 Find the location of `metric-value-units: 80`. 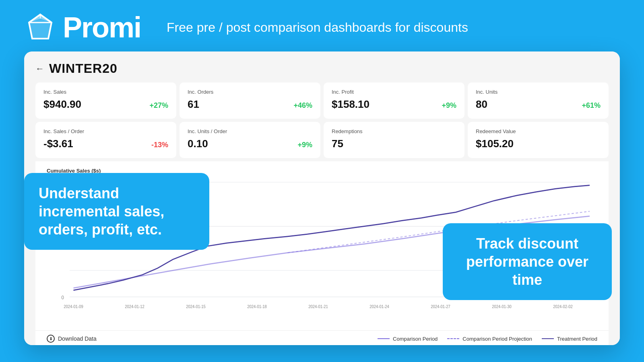

metric-value-units: 80 is located at coordinates (481, 105).